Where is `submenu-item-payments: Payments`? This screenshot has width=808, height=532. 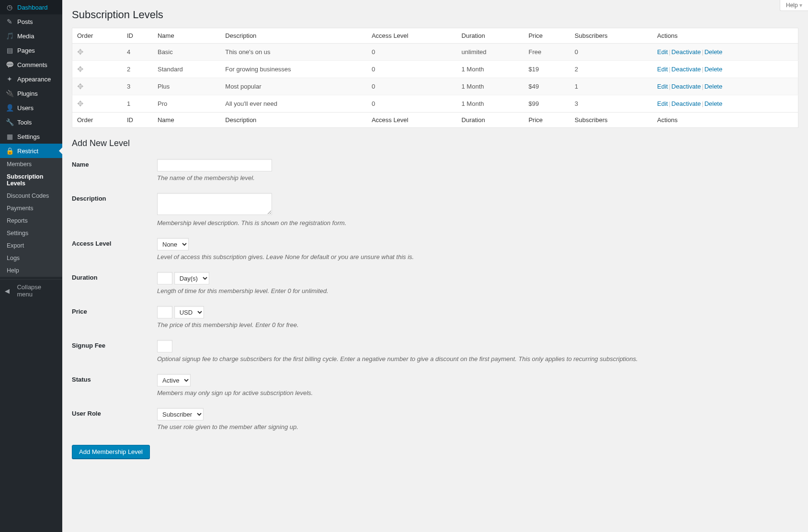
submenu-item-payments: Payments is located at coordinates (31, 208).